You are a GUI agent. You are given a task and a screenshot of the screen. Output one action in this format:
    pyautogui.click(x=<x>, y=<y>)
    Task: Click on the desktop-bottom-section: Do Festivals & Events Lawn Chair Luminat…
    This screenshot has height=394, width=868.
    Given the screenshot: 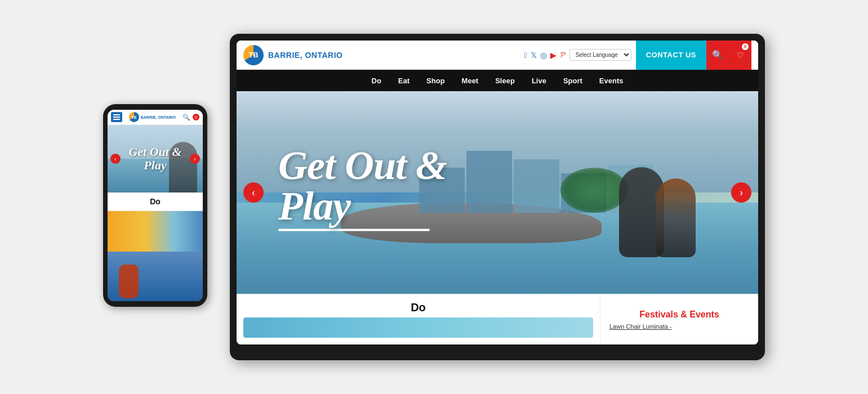 What is the action you would take?
    pyautogui.click(x=497, y=319)
    